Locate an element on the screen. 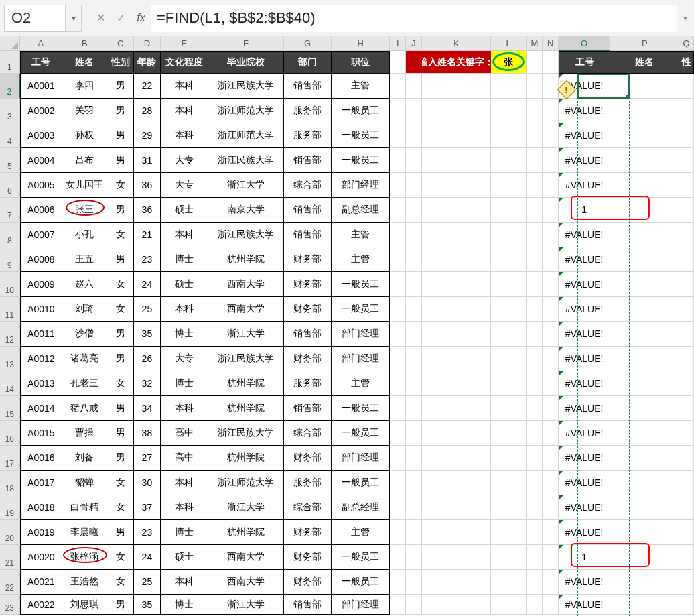 This screenshot has width=694, height=616. cell-school: 浙江大学 is located at coordinates (247, 605).